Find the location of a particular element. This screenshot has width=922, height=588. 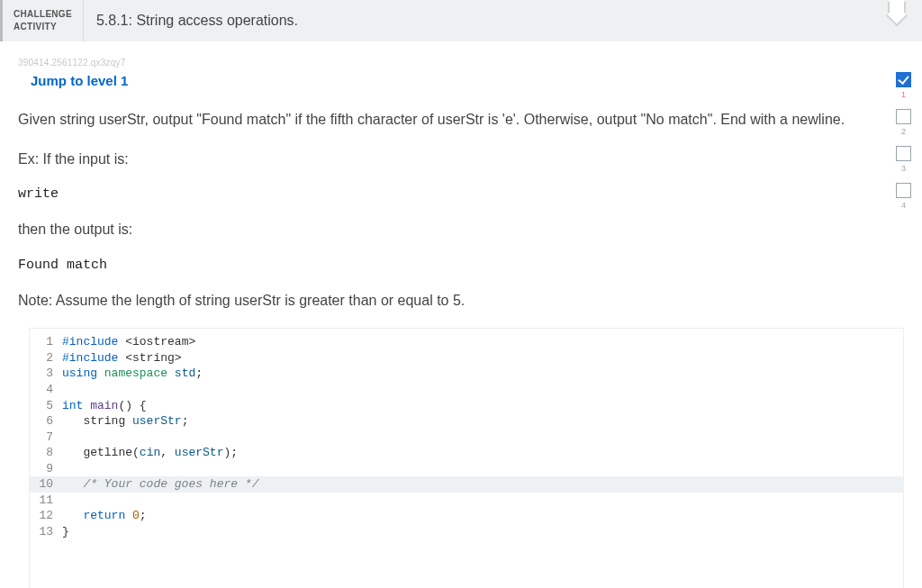

example-output: Found match is located at coordinates (461, 265).